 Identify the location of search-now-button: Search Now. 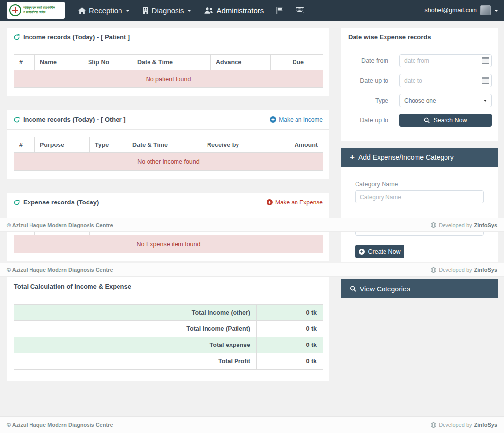
(445, 120).